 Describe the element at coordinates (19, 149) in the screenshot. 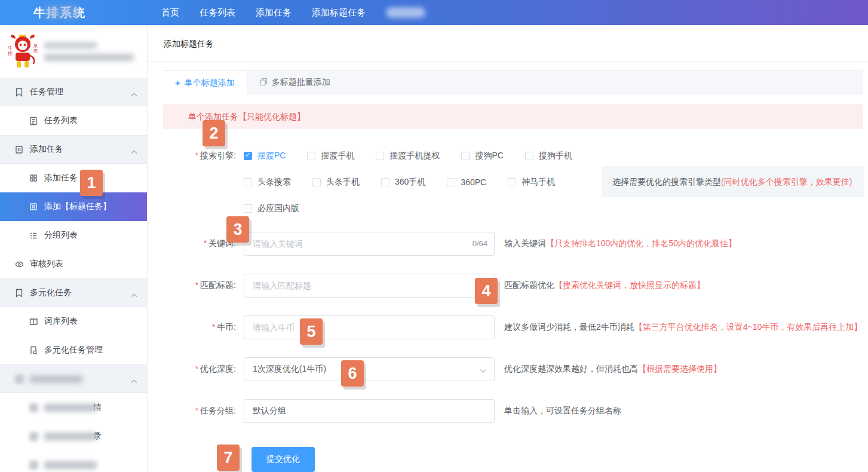

I see `grid-icon` at that location.